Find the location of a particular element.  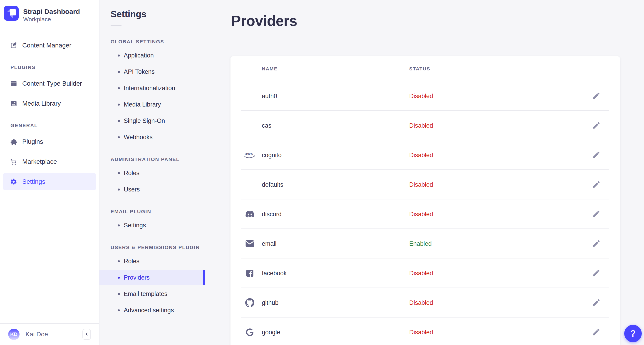

settings-section-items: RolesProvidersEmail templatesAdvanced se… is located at coordinates (152, 286).